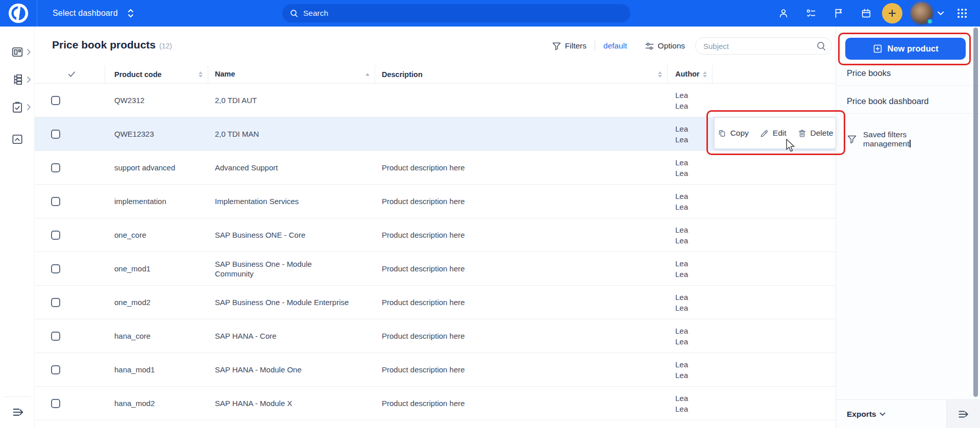  What do you see at coordinates (616, 46) in the screenshot?
I see `filter-preset-link: default` at bounding box center [616, 46].